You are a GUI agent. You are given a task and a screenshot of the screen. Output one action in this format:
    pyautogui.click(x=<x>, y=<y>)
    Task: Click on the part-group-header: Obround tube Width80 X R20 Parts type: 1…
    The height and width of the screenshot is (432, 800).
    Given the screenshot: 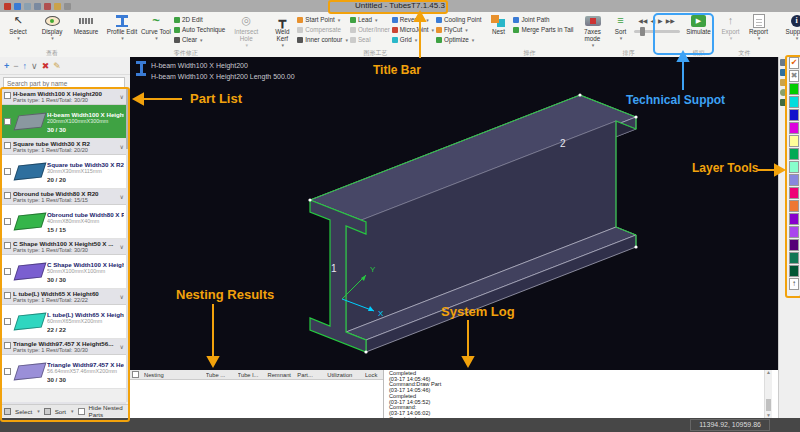 What is the action you would take?
    pyautogui.click(x=64, y=197)
    